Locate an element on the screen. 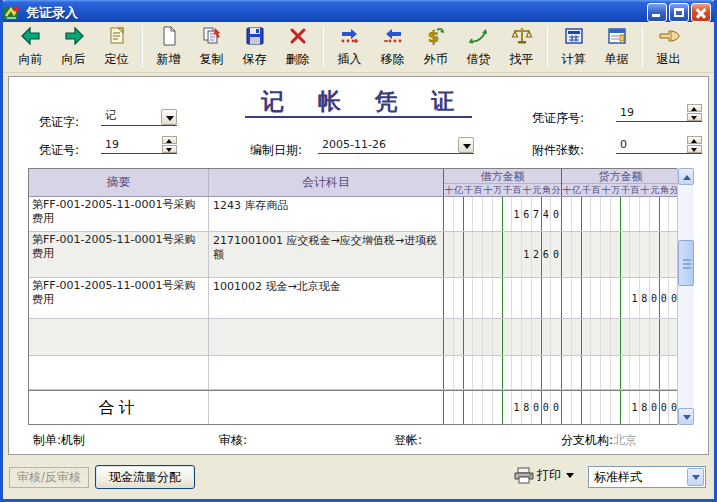 Image resolution: width=717 pixels, height=502 pixels. table-row: 第FF-001-2005-11-0001号采购费用1243 库存商品16740 is located at coordinates (361, 214).